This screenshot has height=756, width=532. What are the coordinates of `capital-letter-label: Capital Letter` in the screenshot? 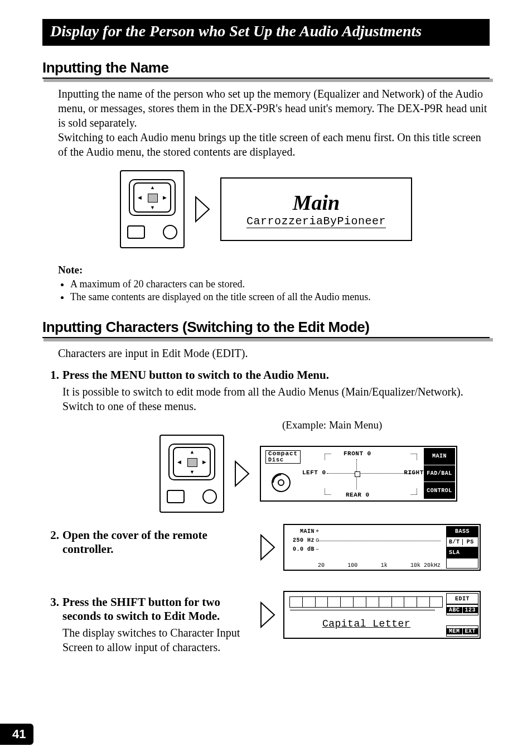 It's located at (366, 624).